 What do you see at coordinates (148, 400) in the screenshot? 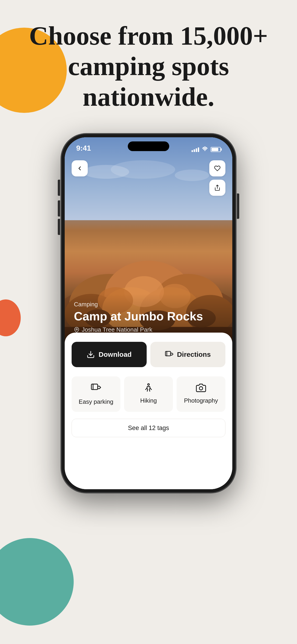
I see `hiking-label: Hiking` at bounding box center [148, 400].